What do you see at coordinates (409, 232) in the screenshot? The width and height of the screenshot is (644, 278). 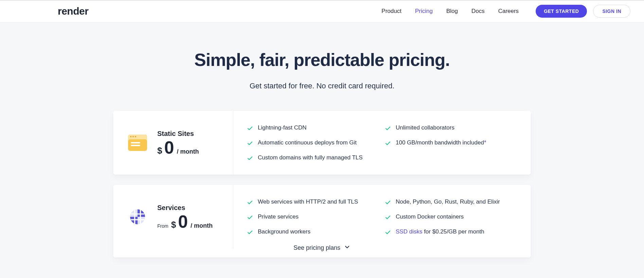 I see `ssd-disks-link: SSD disks` at bounding box center [409, 232].